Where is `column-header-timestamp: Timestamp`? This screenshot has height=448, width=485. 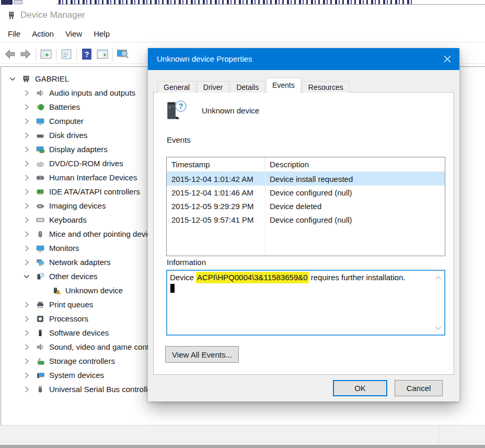
column-header-timestamp: Timestamp is located at coordinates (216, 164).